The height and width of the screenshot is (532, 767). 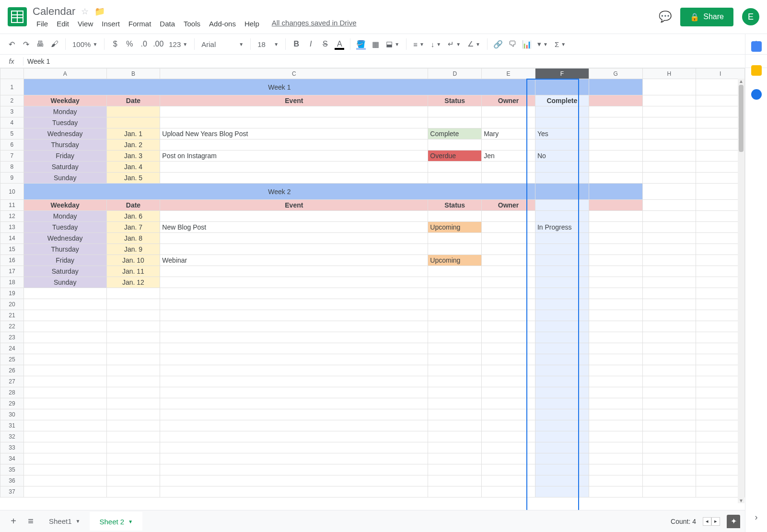 What do you see at coordinates (562, 227) in the screenshot?
I see `cell-13-F: In Progress` at bounding box center [562, 227].